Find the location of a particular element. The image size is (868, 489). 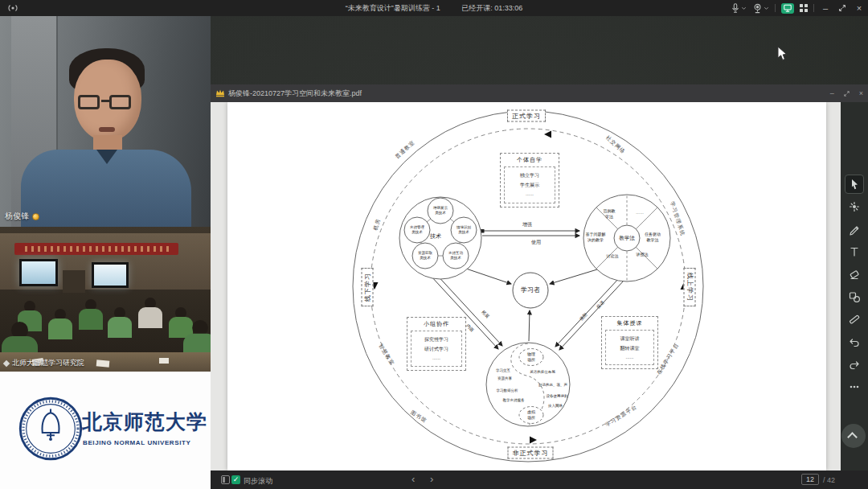

tech-center-label: 技术 is located at coordinates (436, 236).